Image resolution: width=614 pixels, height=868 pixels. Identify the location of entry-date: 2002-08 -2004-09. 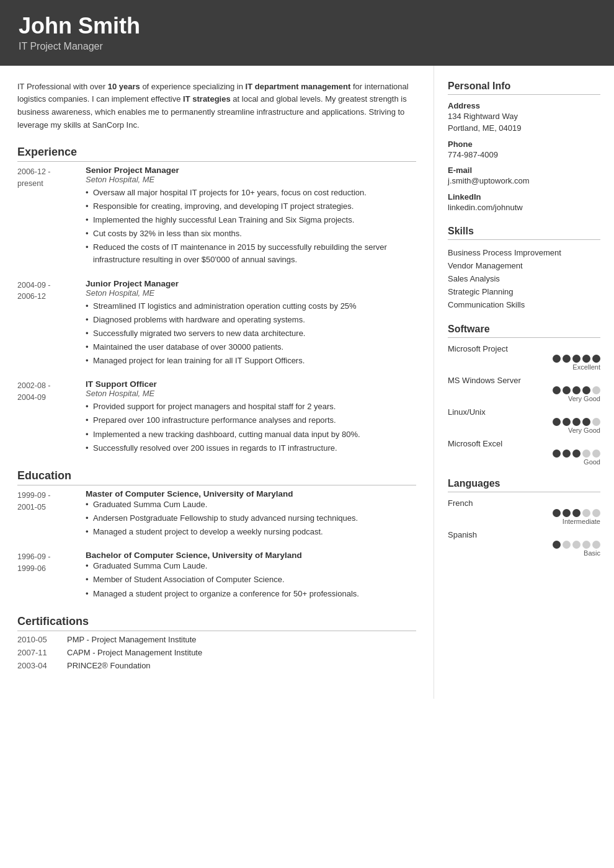
(51, 418).